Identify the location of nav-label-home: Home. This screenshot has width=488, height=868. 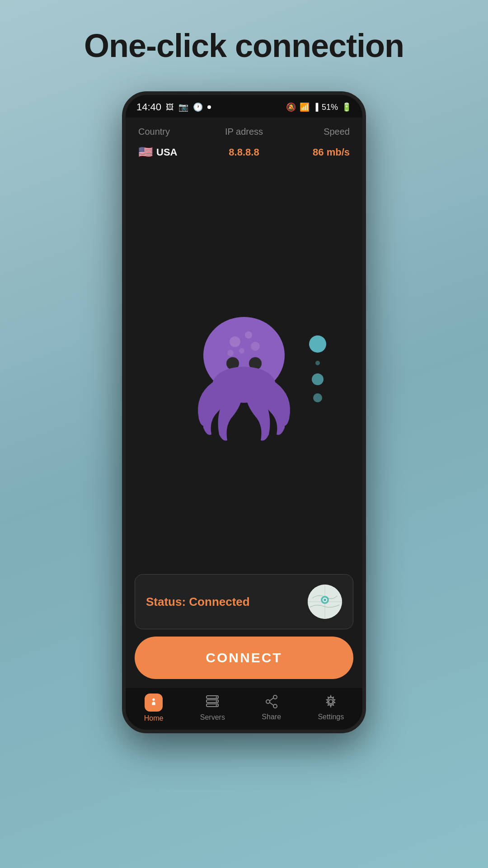
(154, 718).